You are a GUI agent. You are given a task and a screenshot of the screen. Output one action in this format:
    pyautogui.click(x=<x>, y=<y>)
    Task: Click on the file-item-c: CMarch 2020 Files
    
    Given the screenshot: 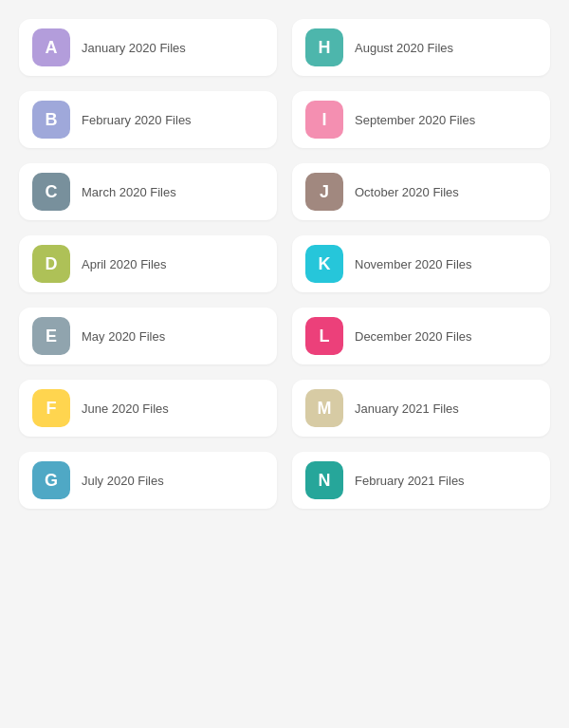 What is the action you would take?
    pyautogui.click(x=148, y=192)
    